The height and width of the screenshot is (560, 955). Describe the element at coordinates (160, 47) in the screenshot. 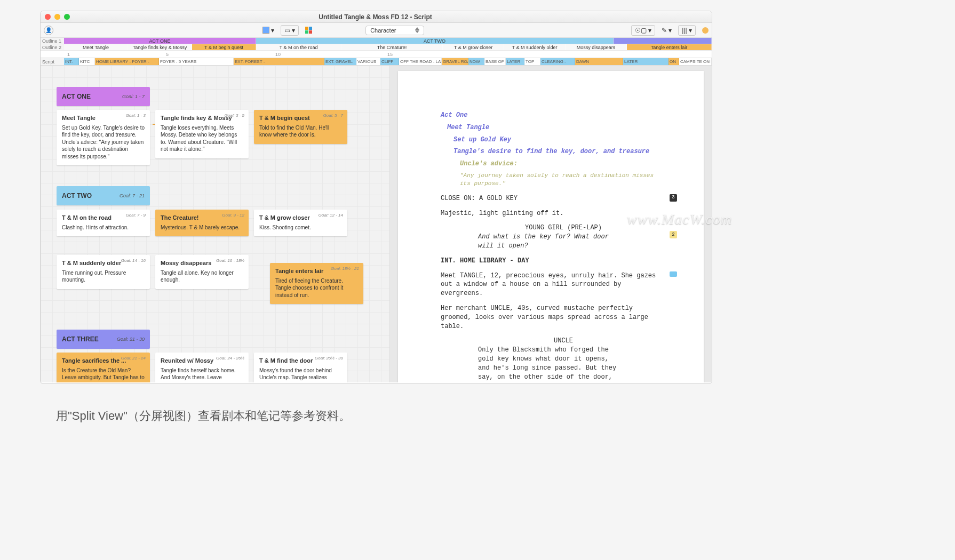

I see `outline2-segment: Tangle finds key & Mossy` at that location.